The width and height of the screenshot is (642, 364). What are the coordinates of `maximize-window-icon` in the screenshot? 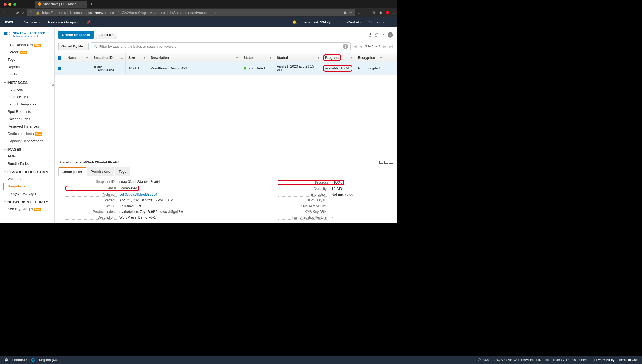 It's located at (15, 4).